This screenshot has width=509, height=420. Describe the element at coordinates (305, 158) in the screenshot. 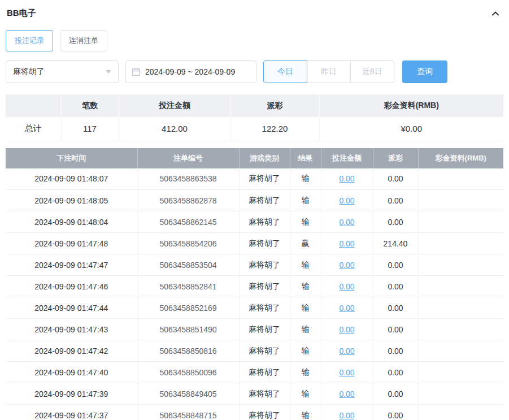

I see `column-header-result: 结果` at that location.